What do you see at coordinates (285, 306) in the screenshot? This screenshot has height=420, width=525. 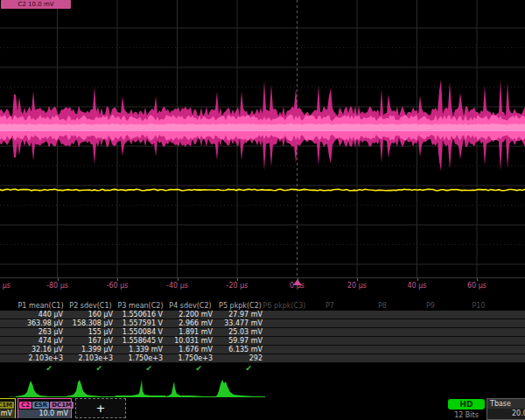 I see `param-header-unused: P6 pkpk(C3)` at bounding box center [285, 306].